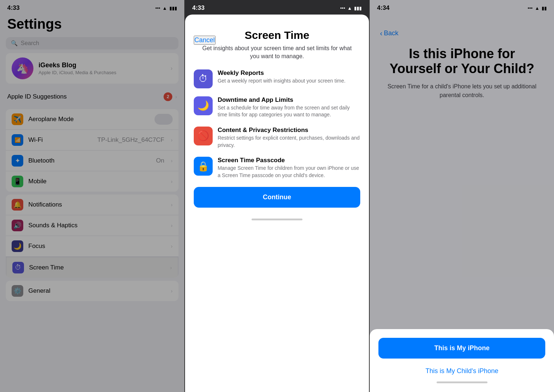 The height and width of the screenshot is (392, 554). Describe the element at coordinates (277, 168) in the screenshot. I see `feature-item-passcode: 🔒 Screen Time Passcode Manage Screen Tim…` at that location.